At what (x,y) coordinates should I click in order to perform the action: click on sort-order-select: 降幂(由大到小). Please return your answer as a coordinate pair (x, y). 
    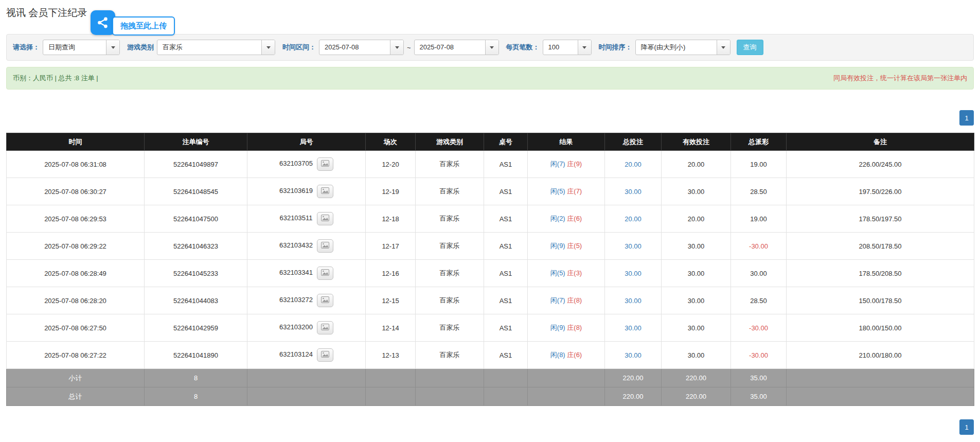
    Looking at the image, I should click on (683, 47).